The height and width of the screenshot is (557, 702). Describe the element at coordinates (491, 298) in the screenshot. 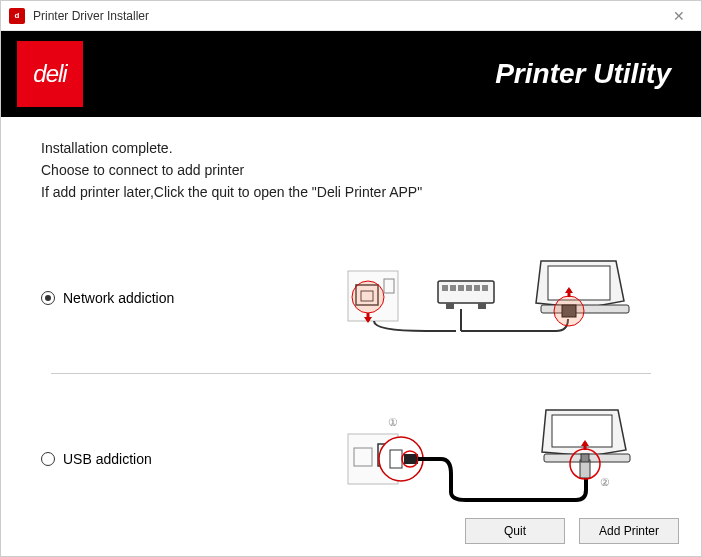

I see `network-diagram` at that location.